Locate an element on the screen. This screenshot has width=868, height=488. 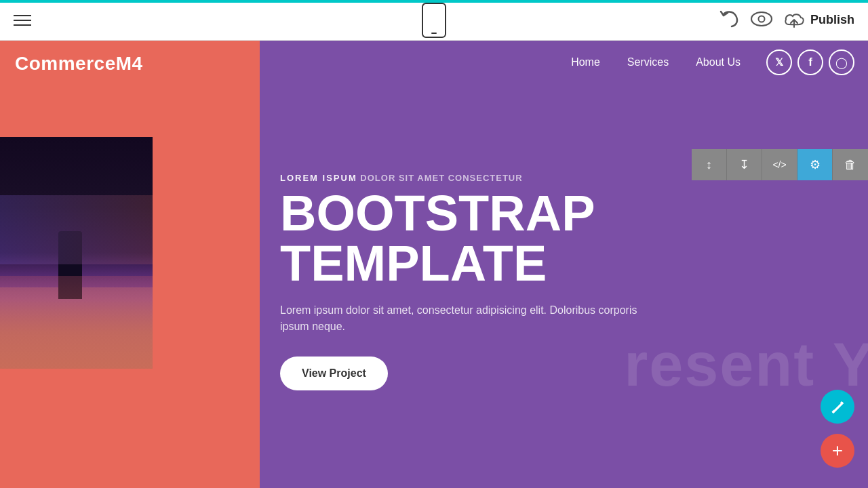
nav-about: About Us is located at coordinates (718, 62).